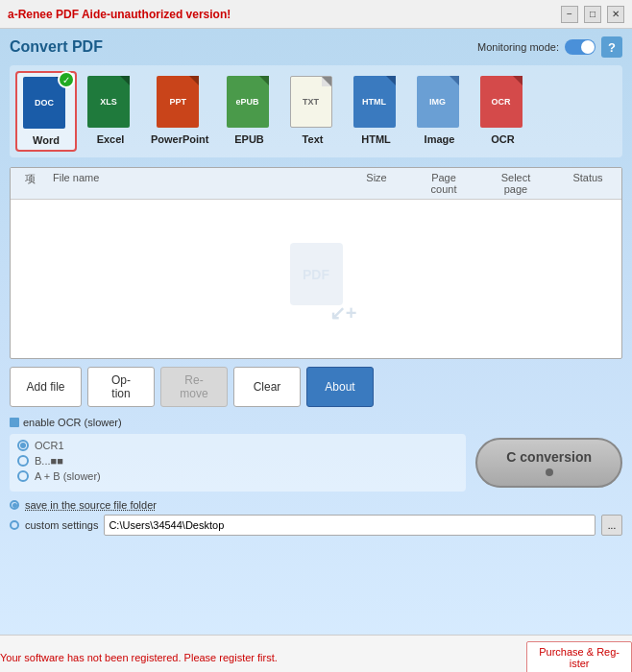  Describe the element at coordinates (196, 183) in the screenshot. I see `col-name-header: File name` at that location.